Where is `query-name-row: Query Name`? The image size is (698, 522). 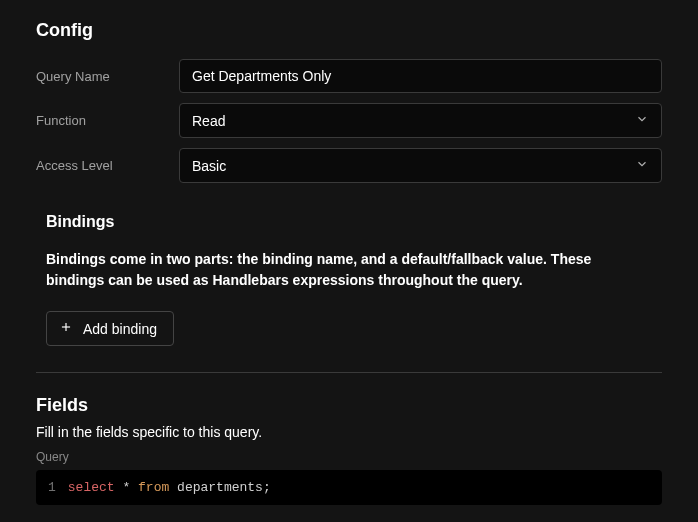
query-name-row: Query Name is located at coordinates (349, 76).